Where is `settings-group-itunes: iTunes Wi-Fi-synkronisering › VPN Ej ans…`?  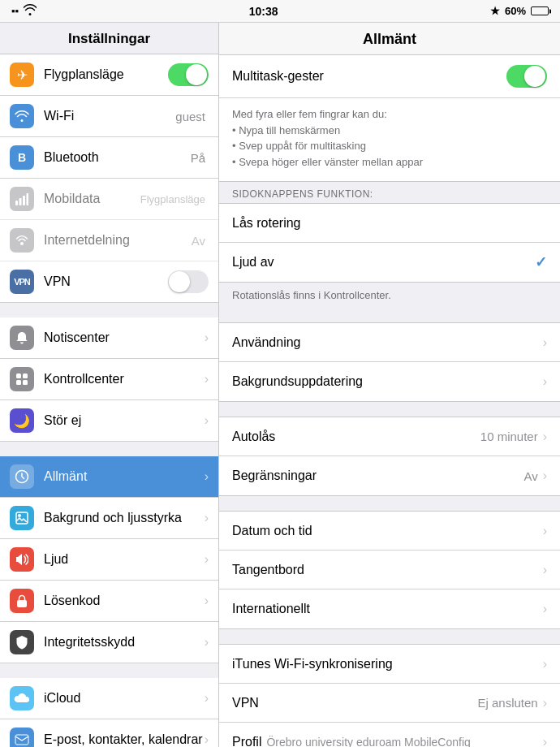
settings-group-itunes: iTunes Wi-Fi-synkronisering › VPN Ej ans… is located at coordinates (390, 695).